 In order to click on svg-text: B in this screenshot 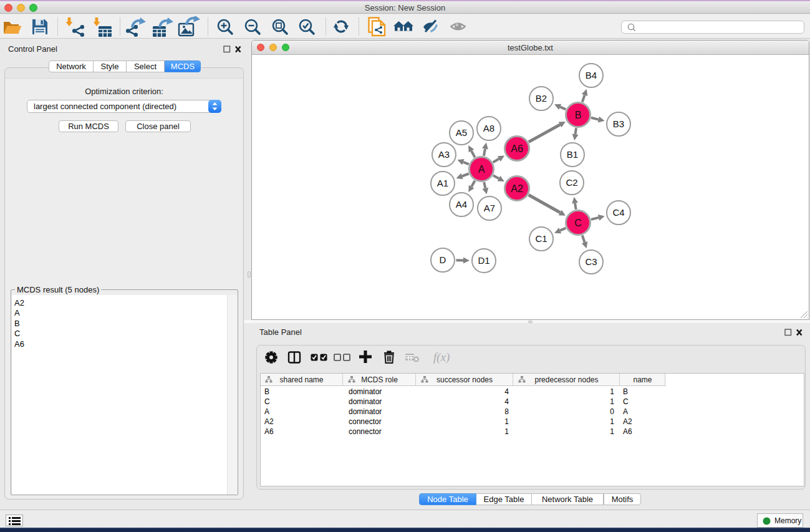, I will do `click(579, 115)`.